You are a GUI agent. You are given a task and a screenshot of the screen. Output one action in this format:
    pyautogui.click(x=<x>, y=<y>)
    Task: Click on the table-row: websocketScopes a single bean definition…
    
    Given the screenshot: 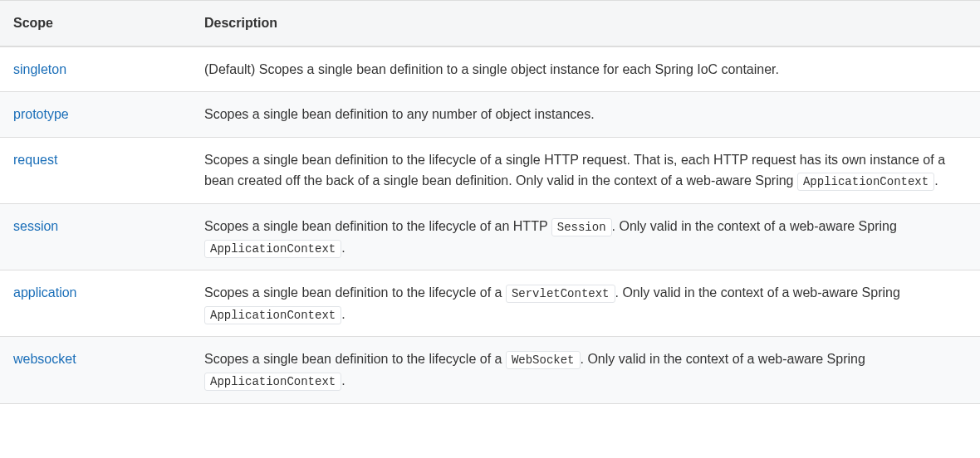 What is the action you would take?
    pyautogui.click(x=490, y=370)
    